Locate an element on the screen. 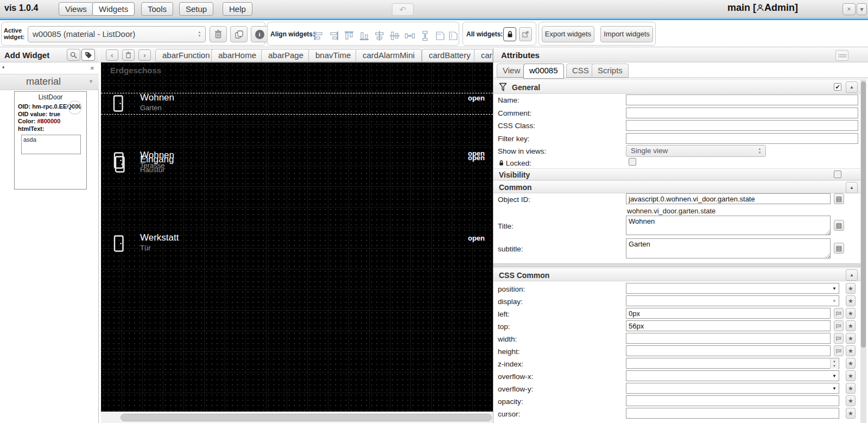  css-class-input is located at coordinates (742, 125).